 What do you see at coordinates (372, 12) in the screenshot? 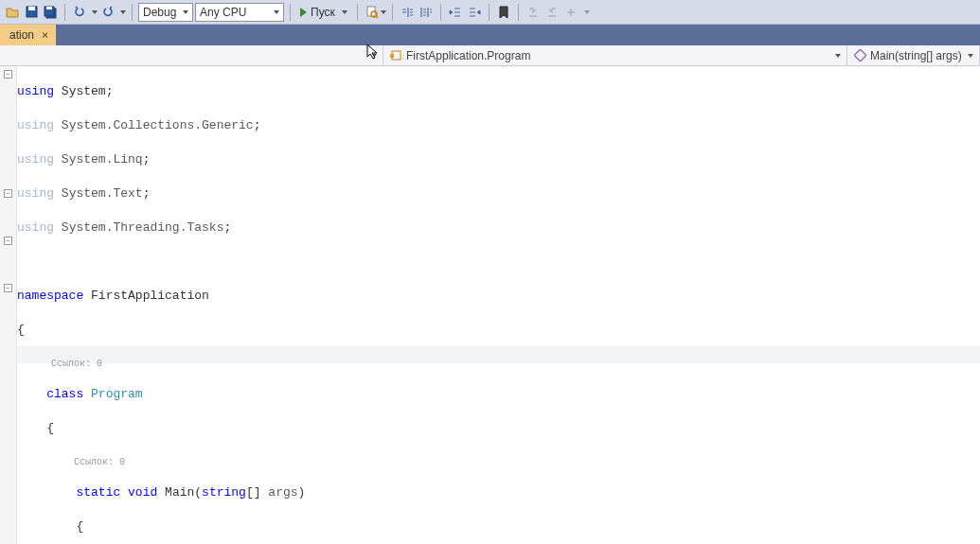
I see `find-in-files-icon` at bounding box center [372, 12].